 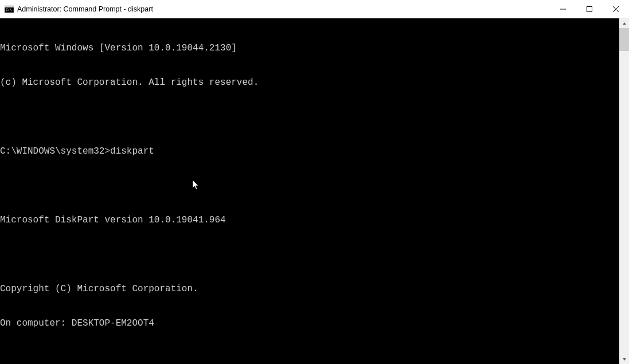 I want to click on scroll-thumb, so click(x=624, y=40).